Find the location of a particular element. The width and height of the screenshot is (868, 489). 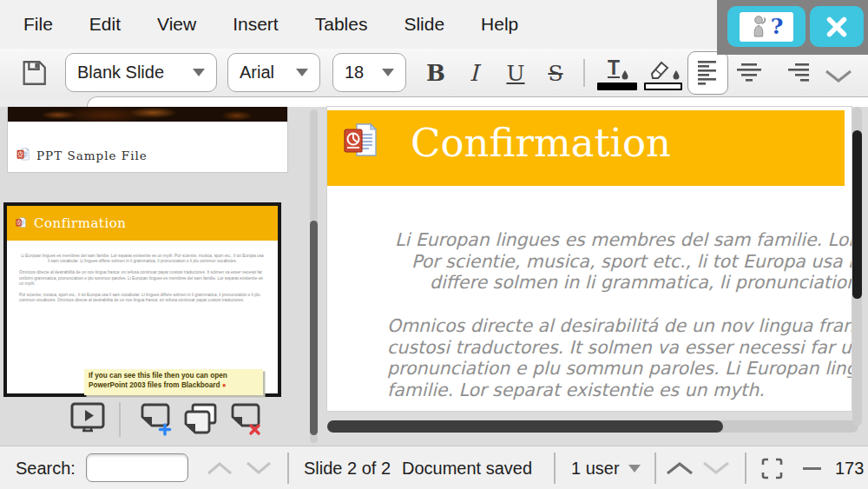

duplicate-slide-button is located at coordinates (201, 420).